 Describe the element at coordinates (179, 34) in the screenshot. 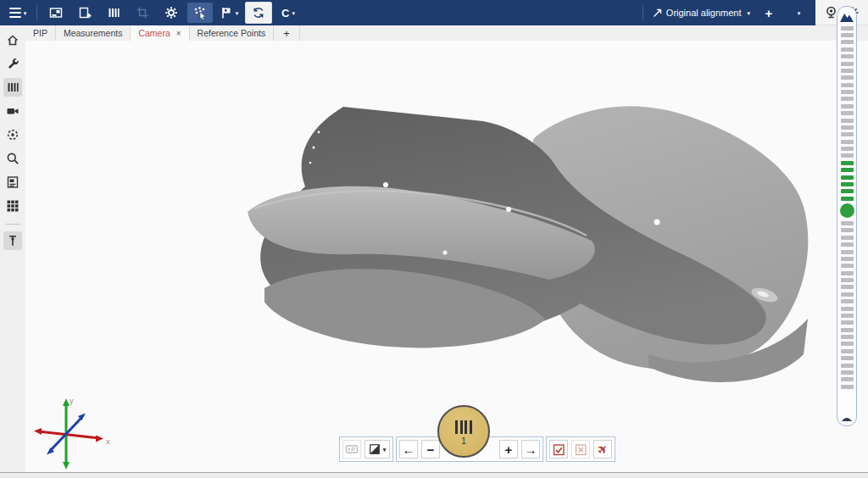

I see `close-icon: ×` at that location.